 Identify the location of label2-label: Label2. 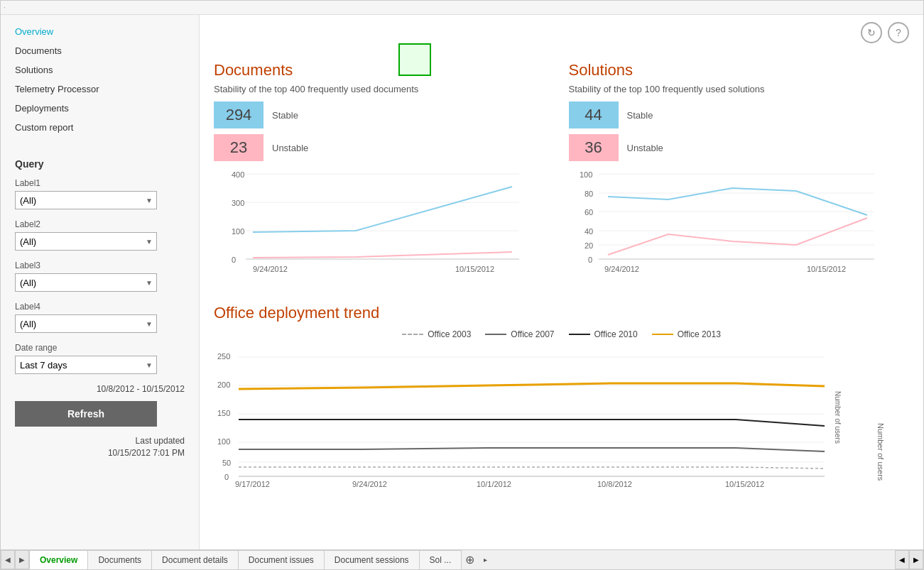
(99, 224).